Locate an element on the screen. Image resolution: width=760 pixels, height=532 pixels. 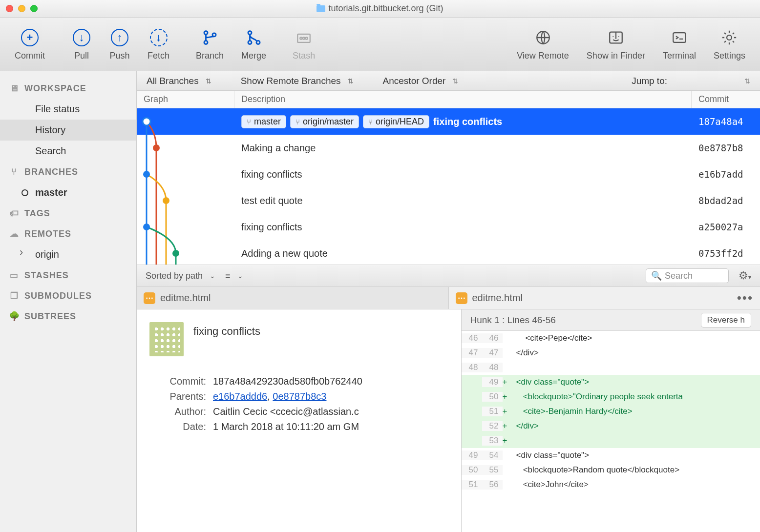
list-mode-dropdown: ≡ ⌄ is located at coordinates (234, 276).